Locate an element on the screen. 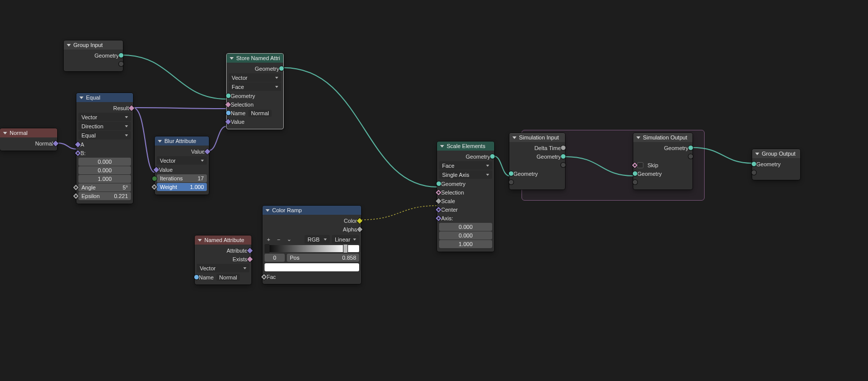 The width and height of the screenshot is (868, 381). node-header: Named Attribute is located at coordinates (223, 240).